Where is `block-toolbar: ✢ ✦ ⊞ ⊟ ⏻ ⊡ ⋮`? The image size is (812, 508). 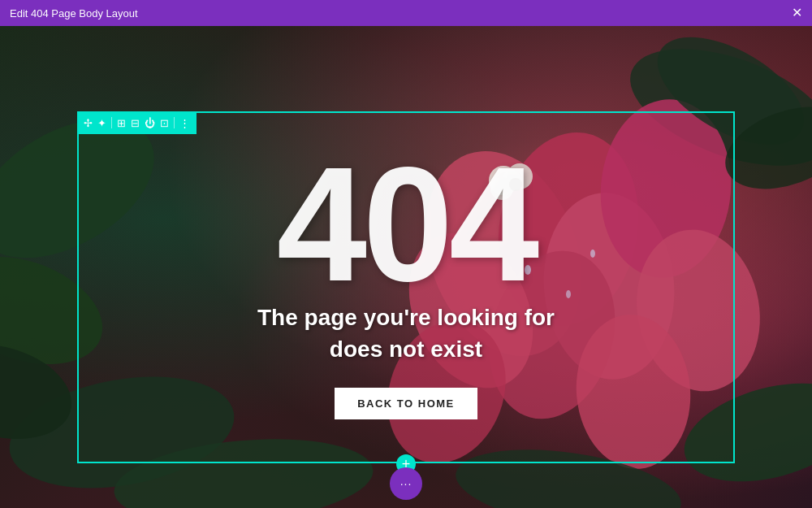 block-toolbar: ✢ ✦ ⊞ ⊟ ⏻ ⊡ ⋮ is located at coordinates (136, 123).